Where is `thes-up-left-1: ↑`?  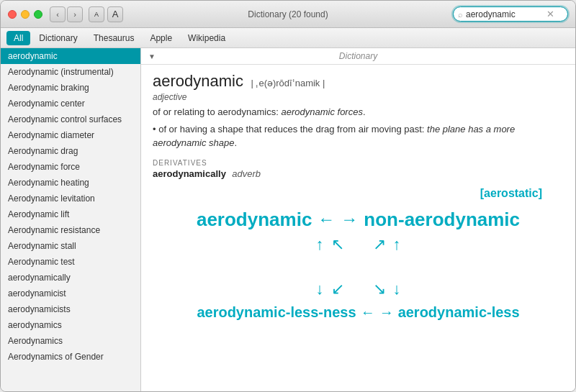 thes-up-left-1: ↑ is located at coordinates (320, 245).